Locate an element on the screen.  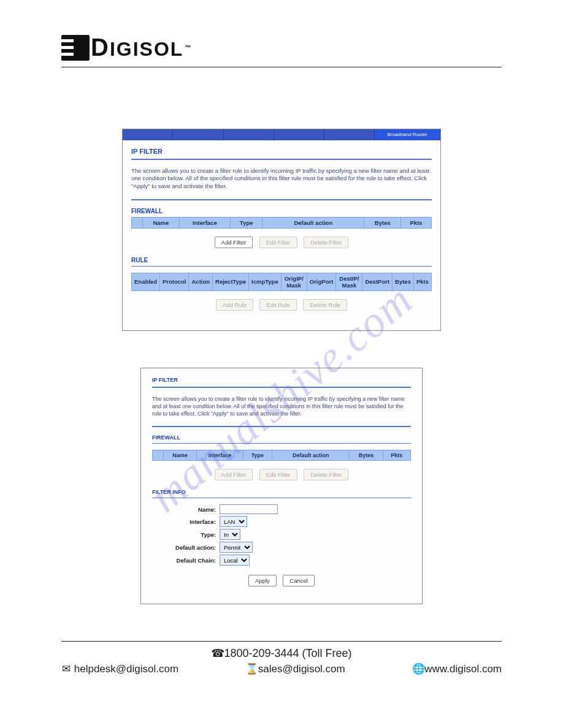
trademark-icon: ™ is located at coordinates (188, 48).